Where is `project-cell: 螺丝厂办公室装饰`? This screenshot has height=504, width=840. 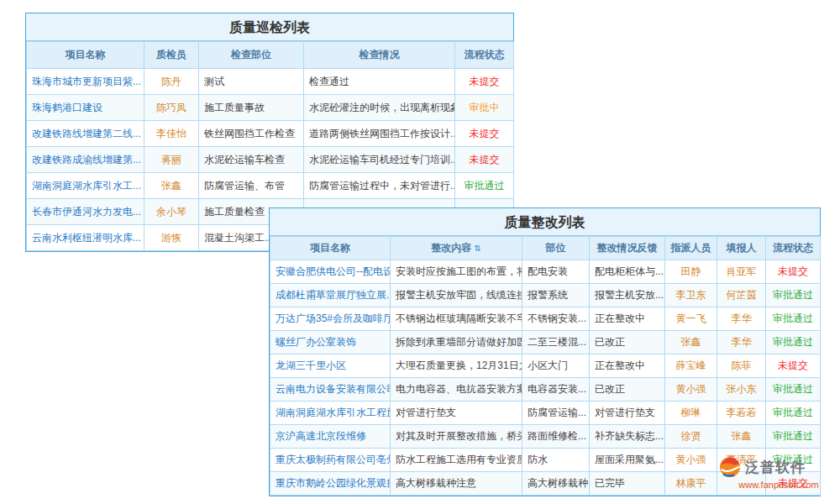
project-cell: 螺丝厂办公室装饰 is located at coordinates (331, 343).